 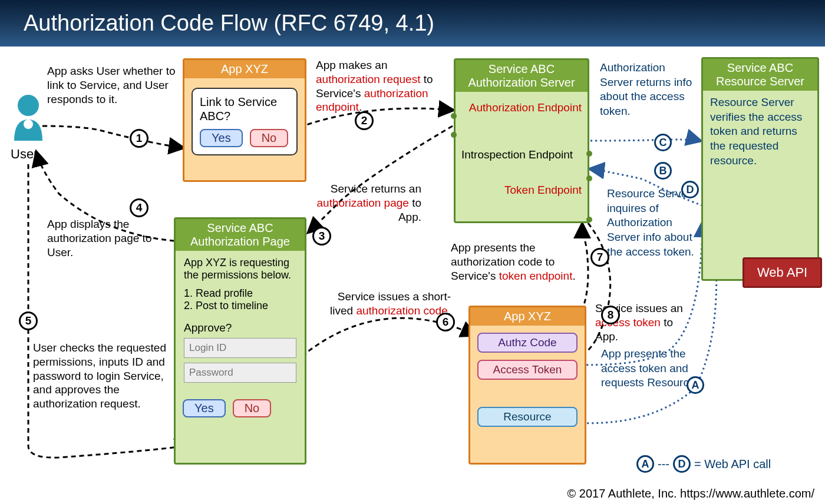 What do you see at coordinates (446, 322) in the screenshot?
I see `step-6: 6` at bounding box center [446, 322].